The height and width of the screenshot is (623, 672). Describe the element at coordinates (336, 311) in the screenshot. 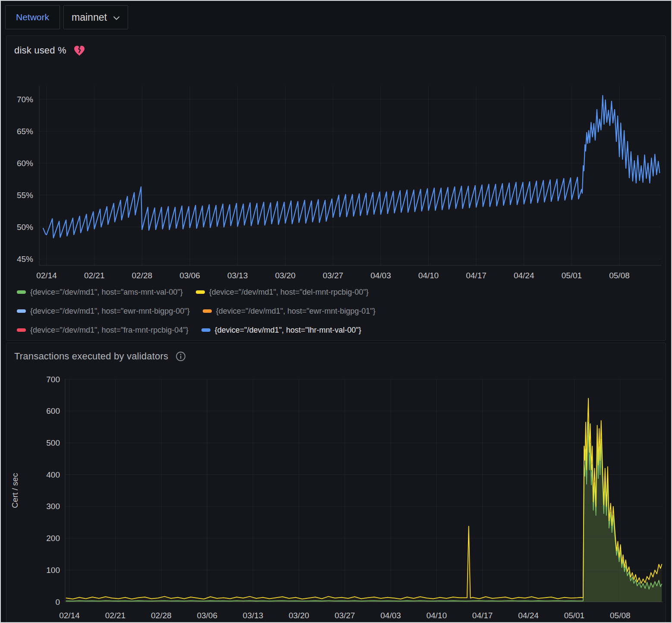

I see `disk-used-legend: {device="/dev/md1", host="ams-mnt-val-00…` at that location.